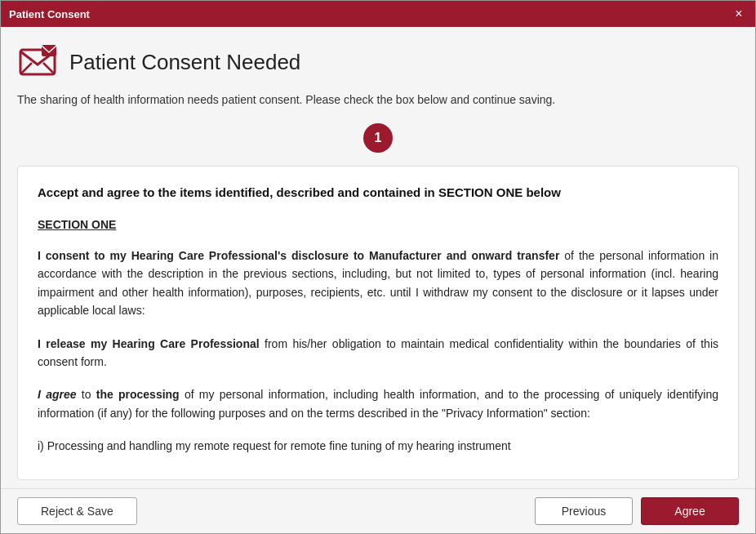 This screenshot has width=756, height=534. I want to click on consent-paragraph-2: I release my Hearing Care Professional f…, so click(378, 353).